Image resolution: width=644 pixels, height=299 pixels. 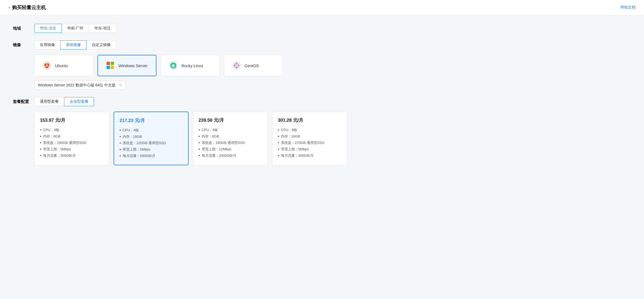 What do you see at coordinates (24, 101) in the screenshot?
I see `plan-label: 套餐配置` at bounding box center [24, 101].